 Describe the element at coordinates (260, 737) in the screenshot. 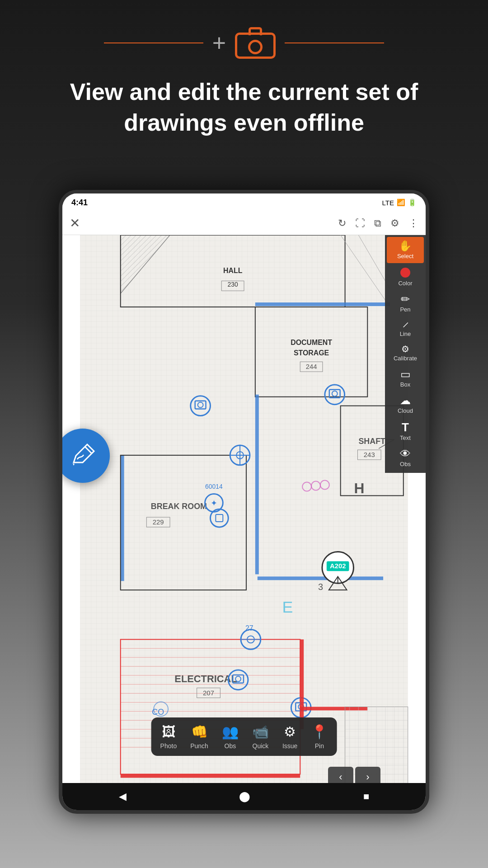

I see `quick-button: 📹 Quick` at that location.